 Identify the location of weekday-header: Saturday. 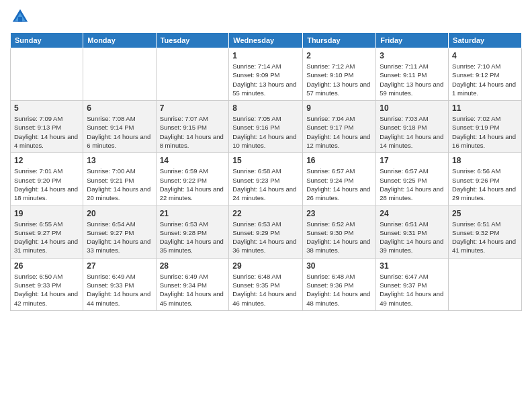
(485, 40).